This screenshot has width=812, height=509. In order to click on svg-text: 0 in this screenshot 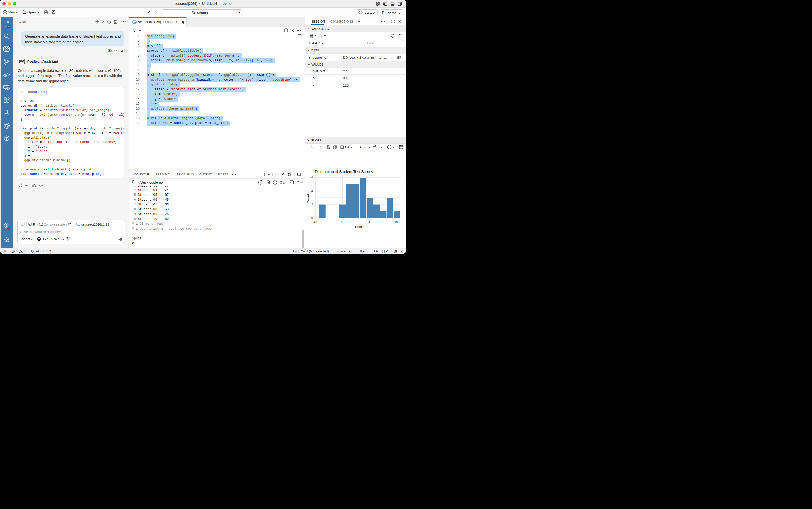, I will do `click(312, 217)`.